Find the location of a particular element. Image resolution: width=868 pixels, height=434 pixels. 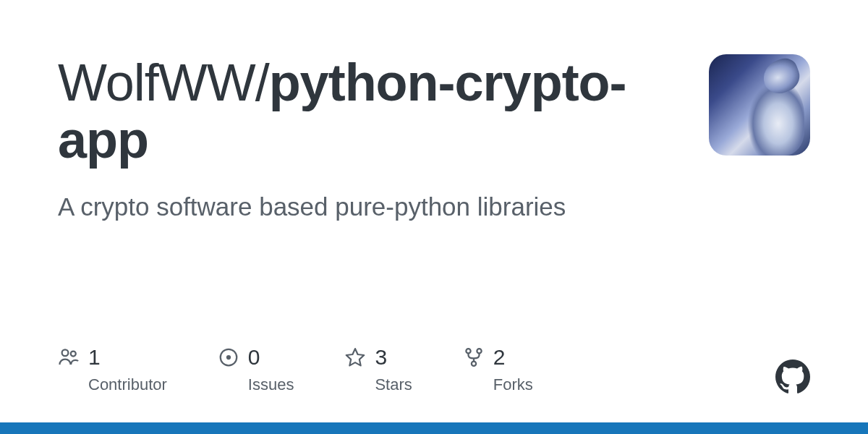

contributors-count: 1 is located at coordinates (94, 357).